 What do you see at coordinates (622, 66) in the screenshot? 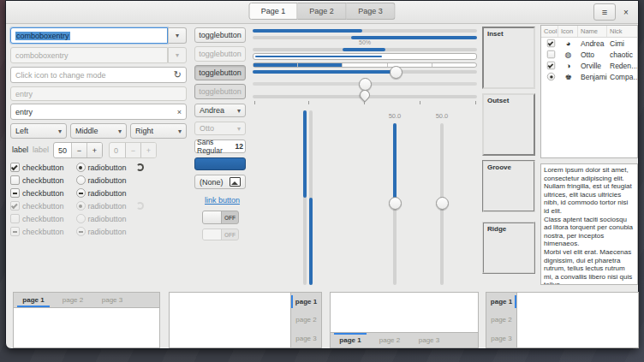
I see `row-nick: Reden…` at bounding box center [622, 66].